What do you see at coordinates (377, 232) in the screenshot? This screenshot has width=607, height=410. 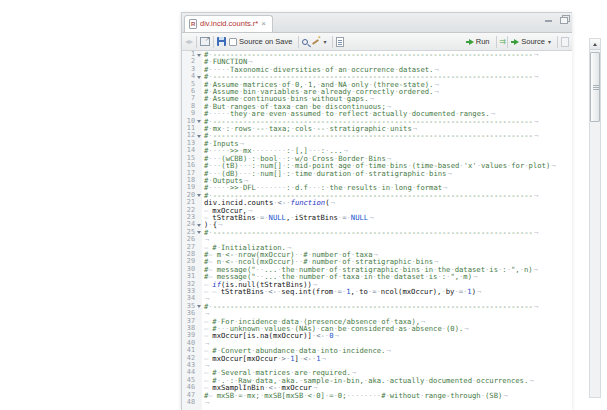 I see `code-line: 25#·------------------------------------…` at bounding box center [377, 232].